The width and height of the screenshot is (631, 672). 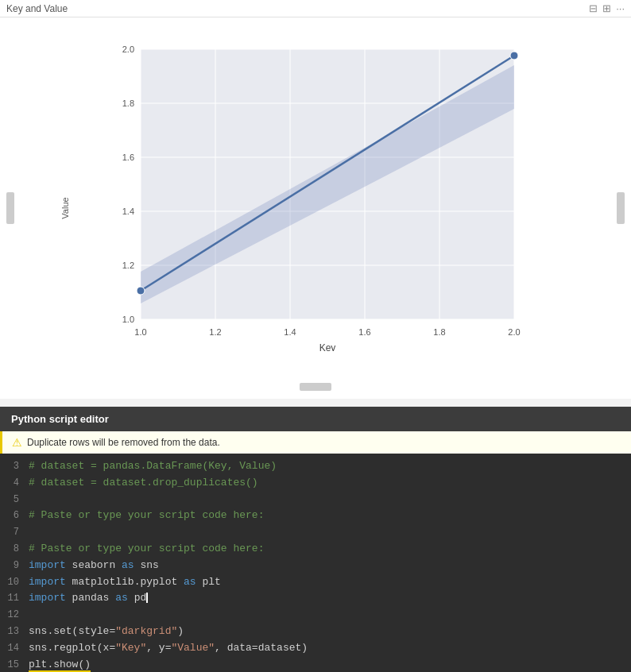 I want to click on code-line-4: 4 # dataset = dataset.drop_duplicates(), so click(x=316, y=483).